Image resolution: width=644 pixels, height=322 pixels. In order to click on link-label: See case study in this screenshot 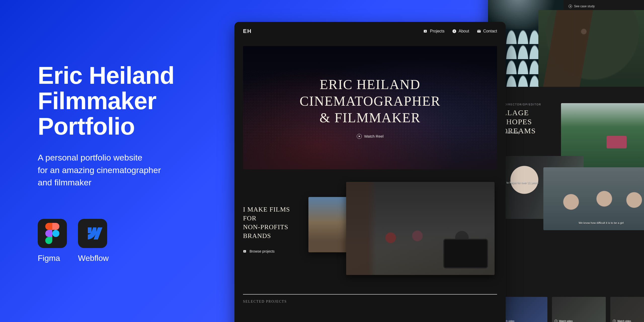, I will do `click(584, 6)`.